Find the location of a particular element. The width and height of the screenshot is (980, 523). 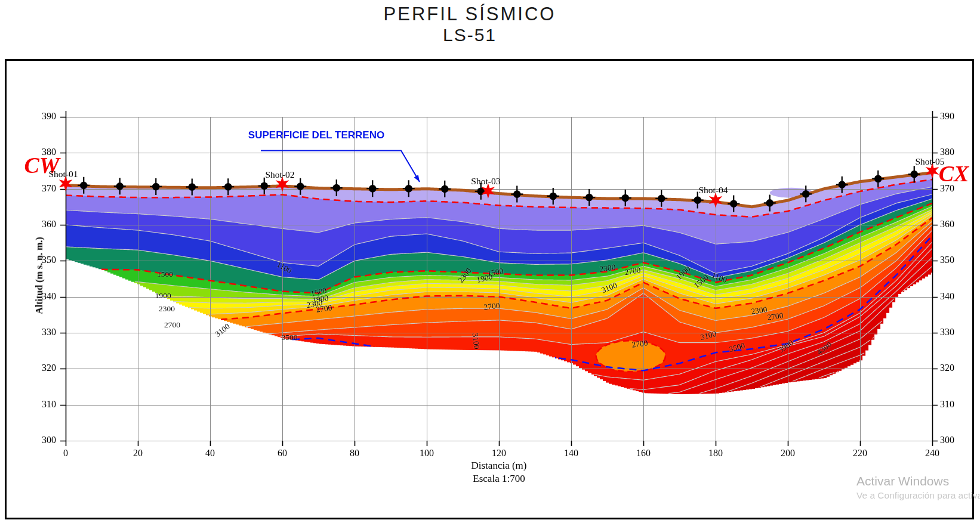

x-tick-label: 140 is located at coordinates (571, 453).